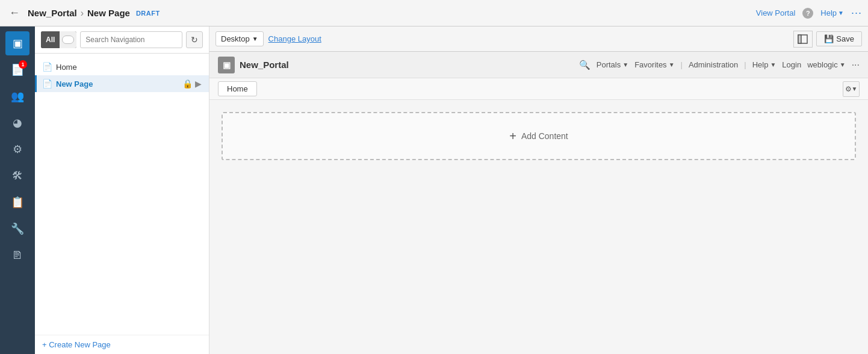  I want to click on portals-link: Portals ▼, so click(613, 65).